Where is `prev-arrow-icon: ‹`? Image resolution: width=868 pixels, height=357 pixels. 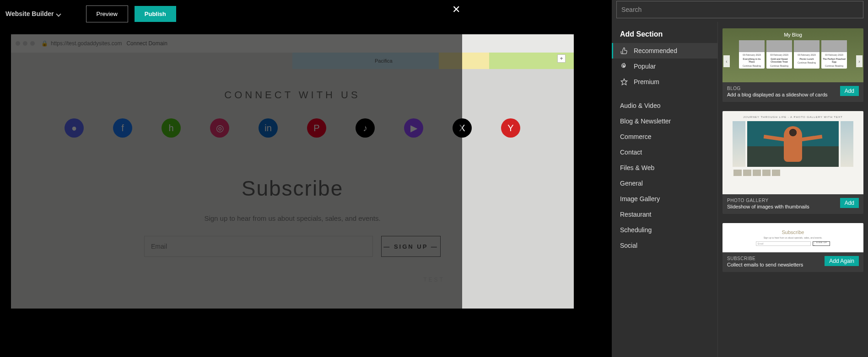
prev-arrow-icon: ‹ is located at coordinates (727, 61).